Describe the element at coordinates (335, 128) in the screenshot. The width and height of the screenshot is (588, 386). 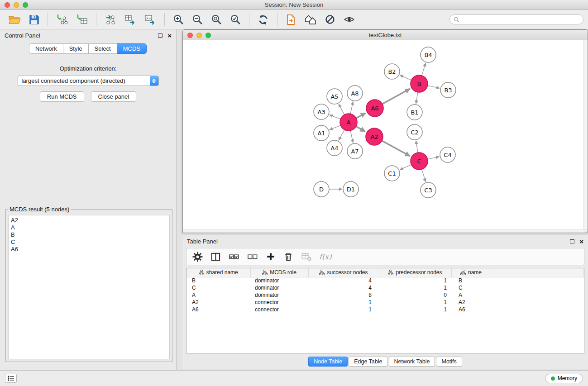
I see `edge-A-A1` at that location.